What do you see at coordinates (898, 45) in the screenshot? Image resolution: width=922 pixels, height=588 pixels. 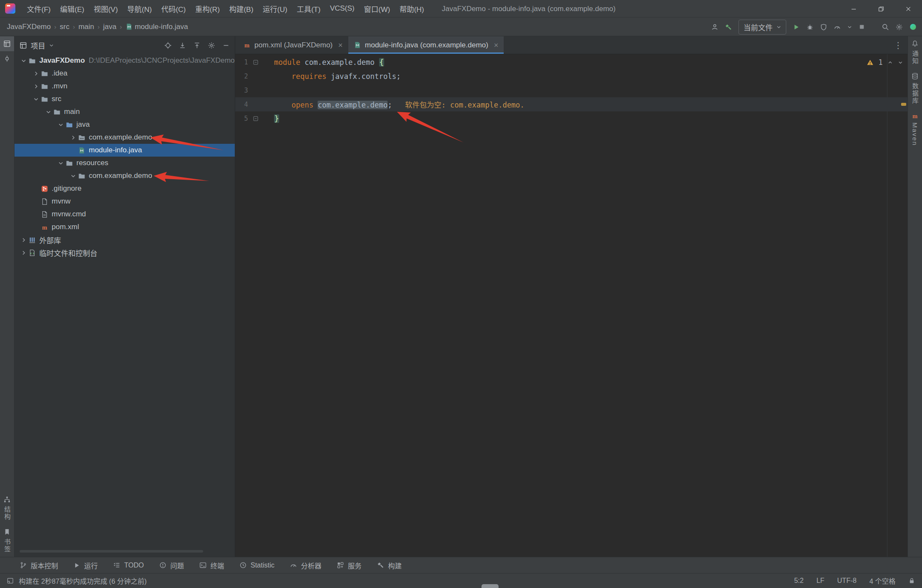 I see `tab-options-icon: ⋮` at bounding box center [898, 45].